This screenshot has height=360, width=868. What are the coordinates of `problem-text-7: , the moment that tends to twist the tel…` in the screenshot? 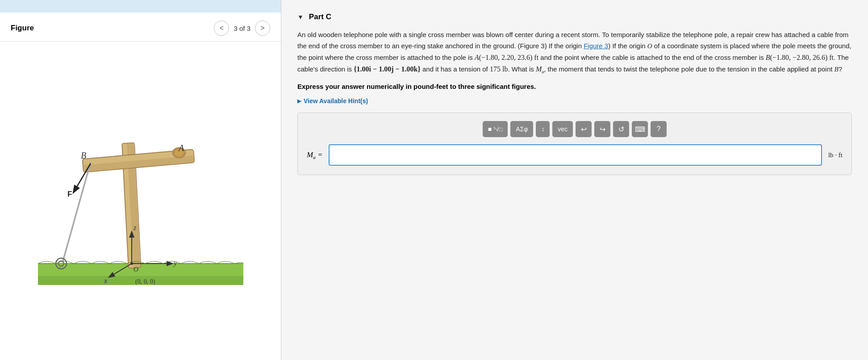 It's located at (689, 69).